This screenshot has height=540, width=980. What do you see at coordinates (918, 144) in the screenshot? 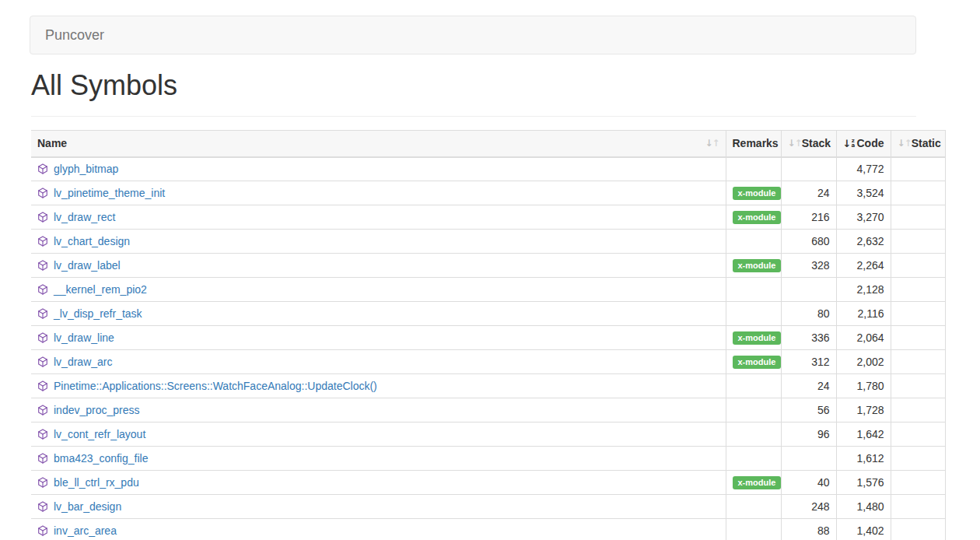
I see `column-header-static: ↓↑ Static` at bounding box center [918, 144].